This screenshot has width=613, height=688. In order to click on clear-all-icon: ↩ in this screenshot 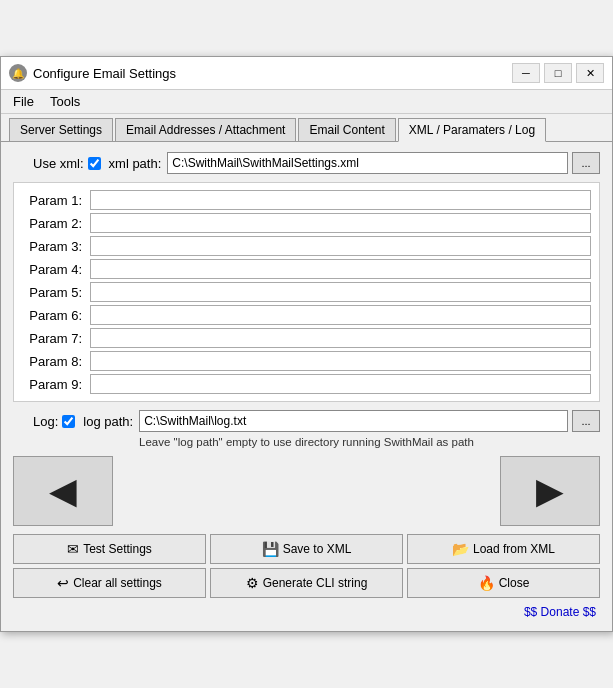, I will do `click(63, 583)`.